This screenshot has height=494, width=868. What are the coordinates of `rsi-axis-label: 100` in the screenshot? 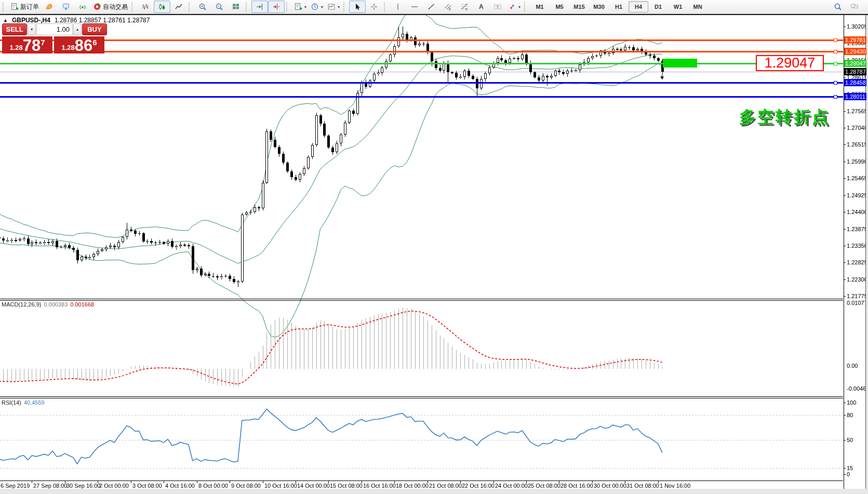 It's located at (851, 403).